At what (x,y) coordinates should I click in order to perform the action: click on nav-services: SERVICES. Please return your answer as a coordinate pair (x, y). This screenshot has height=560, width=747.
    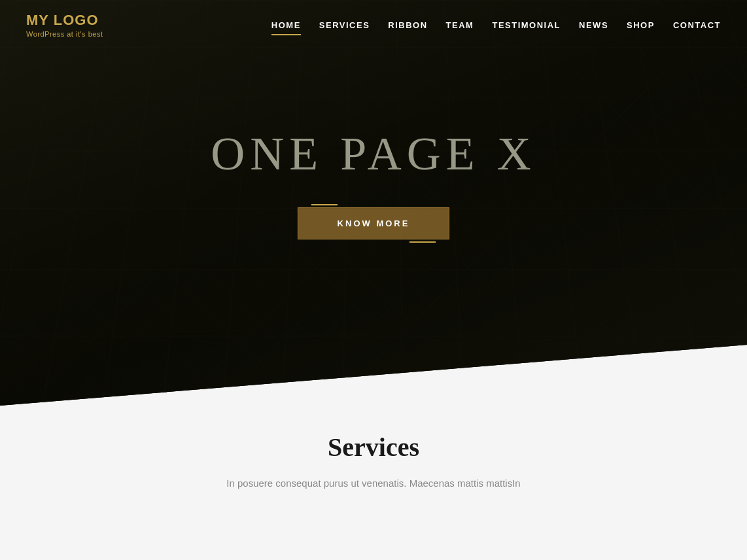
    Looking at the image, I should click on (345, 25).